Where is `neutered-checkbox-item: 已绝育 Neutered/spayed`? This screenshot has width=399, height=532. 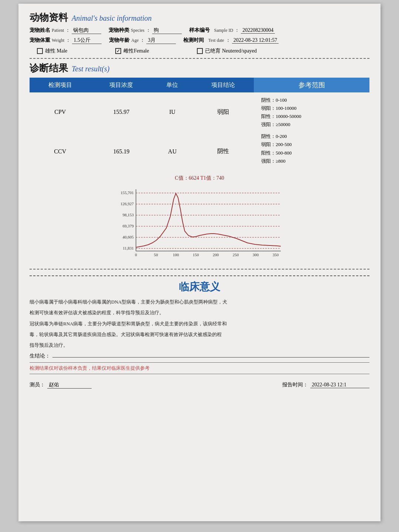 neutered-checkbox-item: 已绝育 Neutered/spayed is located at coordinates (227, 51).